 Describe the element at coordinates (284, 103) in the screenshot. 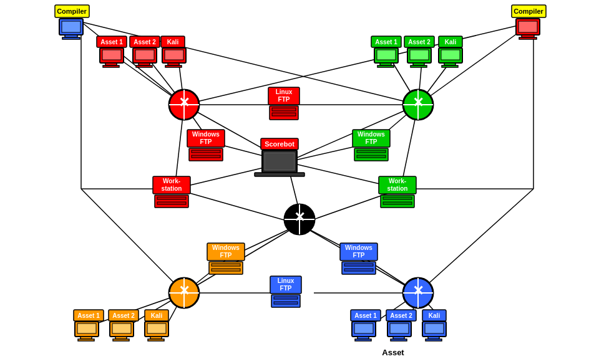

I see `linux-ftp-center: Linux FTP` at that location.